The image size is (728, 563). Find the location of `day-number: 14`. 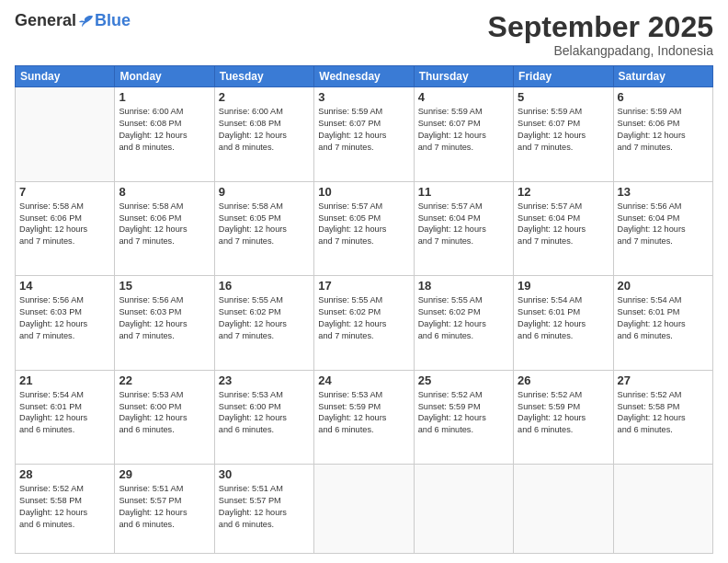

day-number: 14 is located at coordinates (64, 285).